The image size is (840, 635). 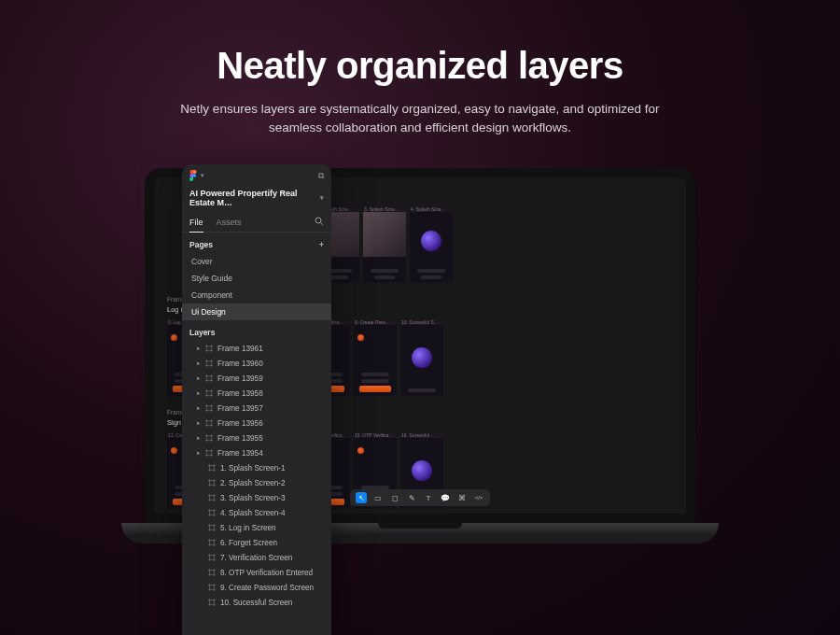 What do you see at coordinates (255, 198) in the screenshot?
I see `project-name-label: AI Powered Propertify Real Estate M…` at bounding box center [255, 198].